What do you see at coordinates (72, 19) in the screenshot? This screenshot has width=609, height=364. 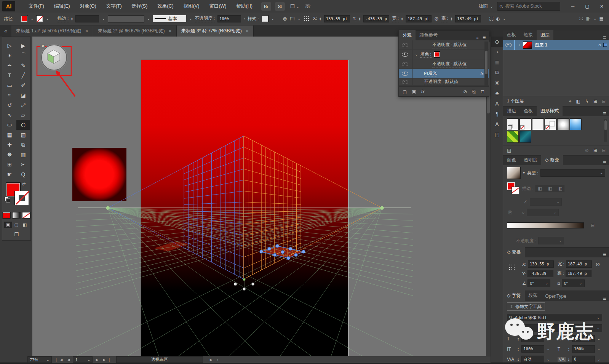 I see `stroke-stepper: ▴▾` at bounding box center [72, 19].